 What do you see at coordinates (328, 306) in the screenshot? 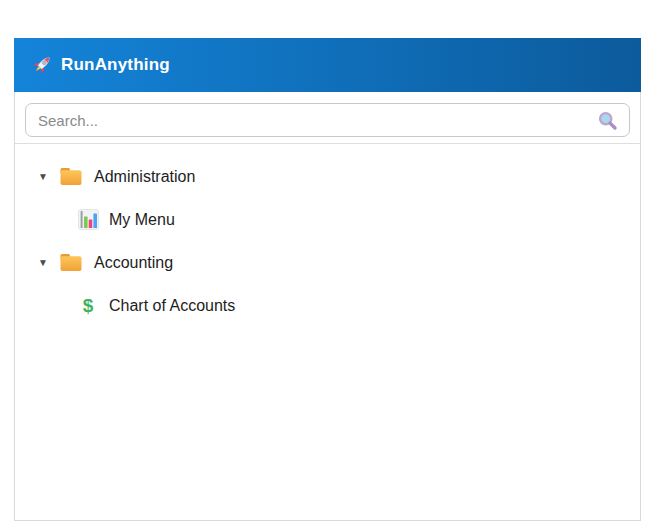
I see `tree-row-chart-of-accounts: $ Chart of Accounts` at bounding box center [328, 306].